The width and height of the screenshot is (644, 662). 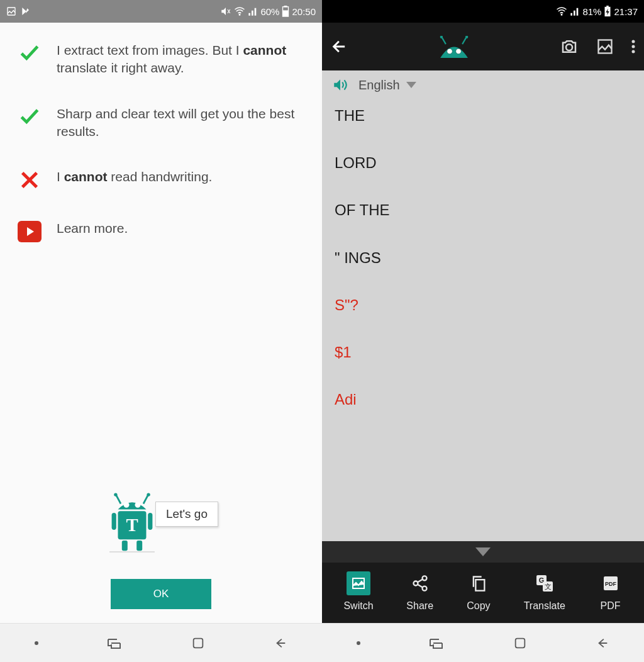 I want to click on feature-row: I cannot read handwriting., so click(x=161, y=180).